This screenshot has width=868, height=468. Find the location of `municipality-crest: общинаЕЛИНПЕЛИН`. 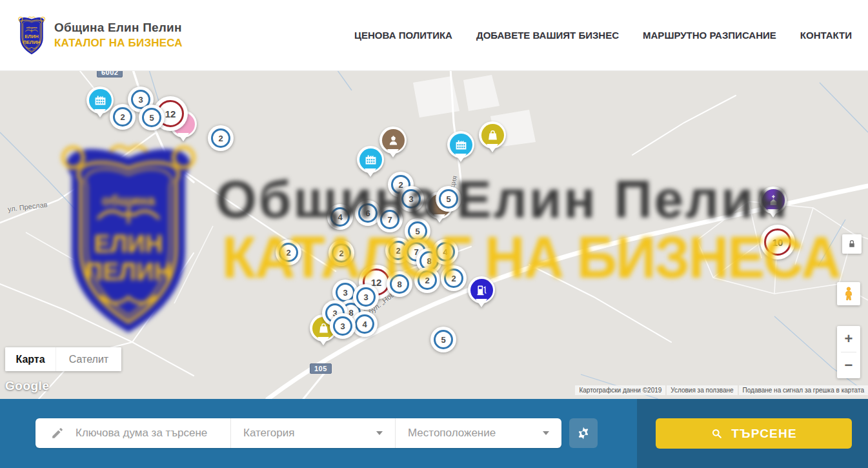

municipality-crest: общинаЕЛИНПЕЛИН is located at coordinates (32, 36).